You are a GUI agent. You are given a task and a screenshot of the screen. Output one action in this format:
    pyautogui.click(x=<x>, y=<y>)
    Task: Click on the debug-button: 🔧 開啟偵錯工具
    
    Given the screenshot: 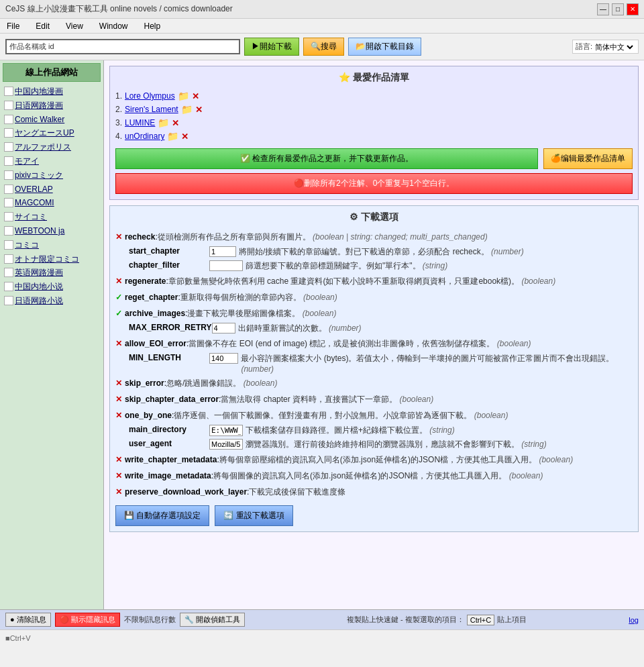 What is the action you would take?
    pyautogui.click(x=212, y=620)
    